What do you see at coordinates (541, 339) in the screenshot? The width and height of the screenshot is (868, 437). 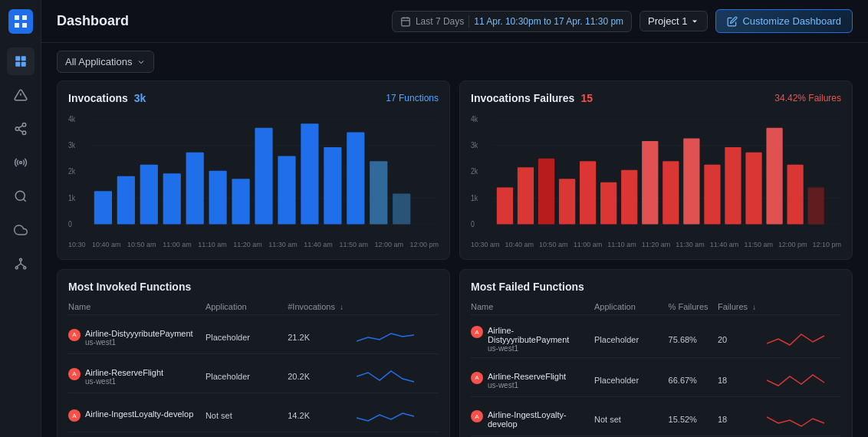 I see `fn-name-col: Airline-DistyyyributePayment us-west1` at bounding box center [541, 339].